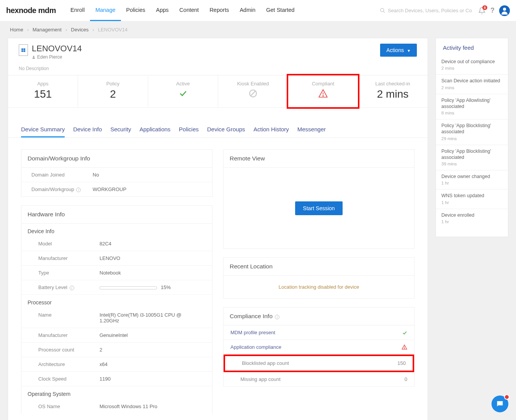 This screenshot has height=420, width=516. I want to click on manufacturer-val: LENOVO, so click(151, 258).